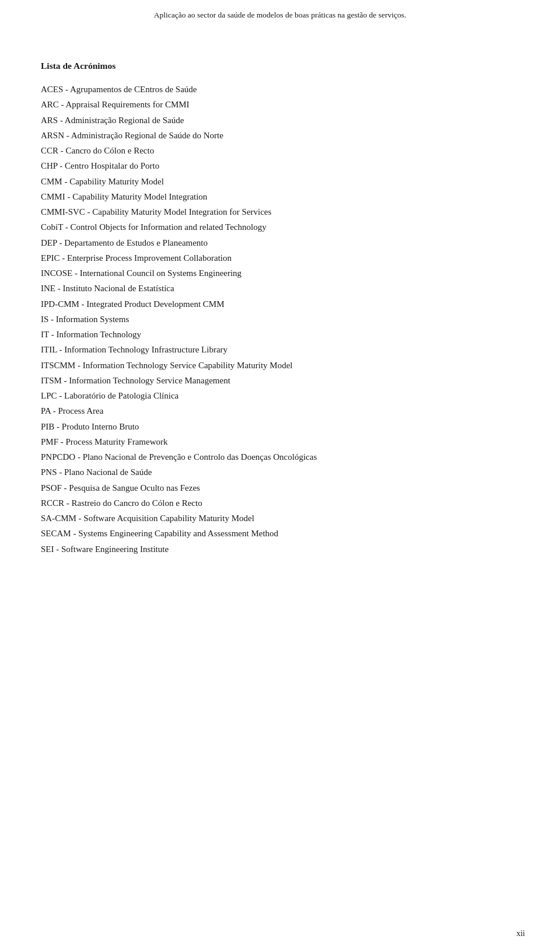  What do you see at coordinates (520, 934) in the screenshot?
I see `page-number: xii` at bounding box center [520, 934].